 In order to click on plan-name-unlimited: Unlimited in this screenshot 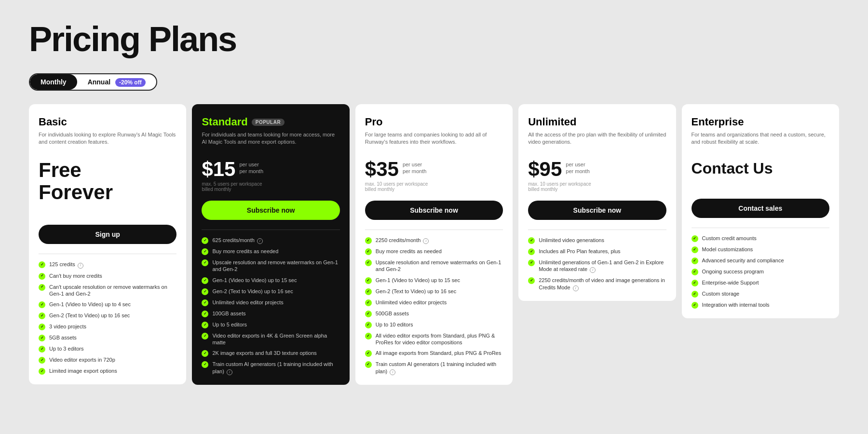, I will do `click(597, 122)`.